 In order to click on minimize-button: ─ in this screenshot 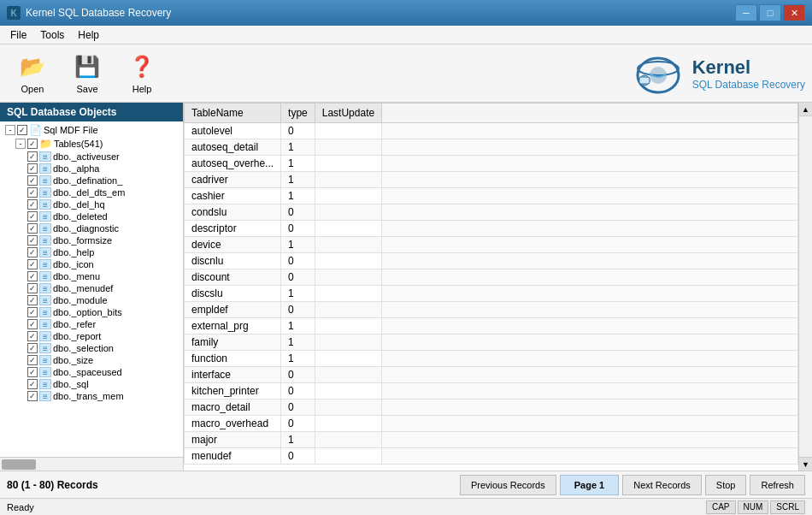, I will do `click(746, 13)`.